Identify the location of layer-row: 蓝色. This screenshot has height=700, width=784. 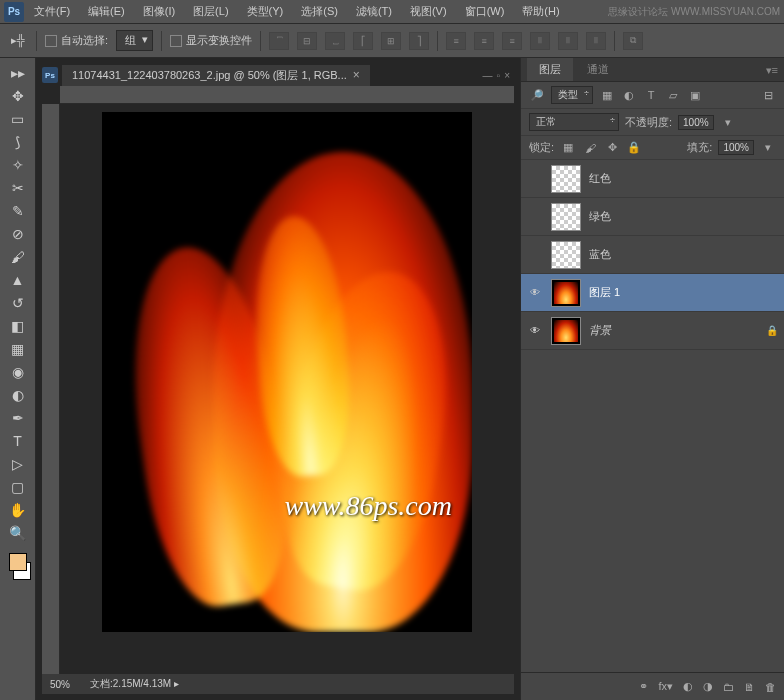
(652, 255).